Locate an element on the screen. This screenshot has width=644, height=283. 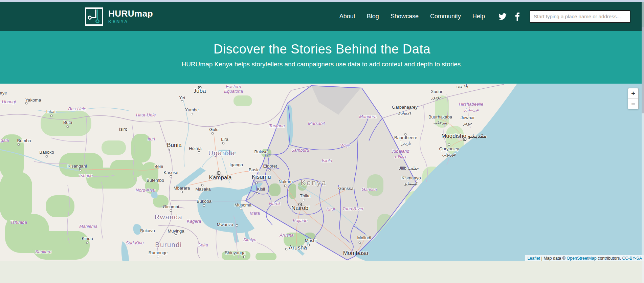
map-label-rumonge: Rumonge is located at coordinates (158, 253).